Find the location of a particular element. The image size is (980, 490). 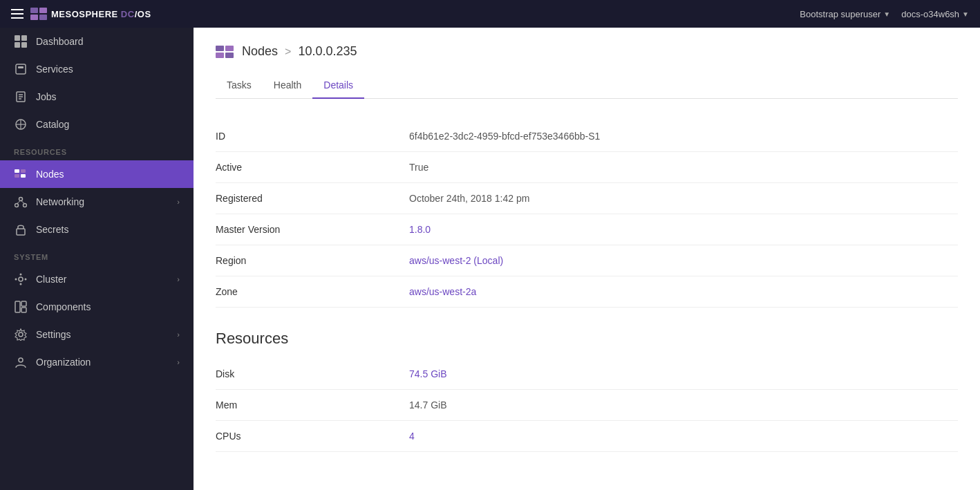

logo-icon is located at coordinates (39, 14).